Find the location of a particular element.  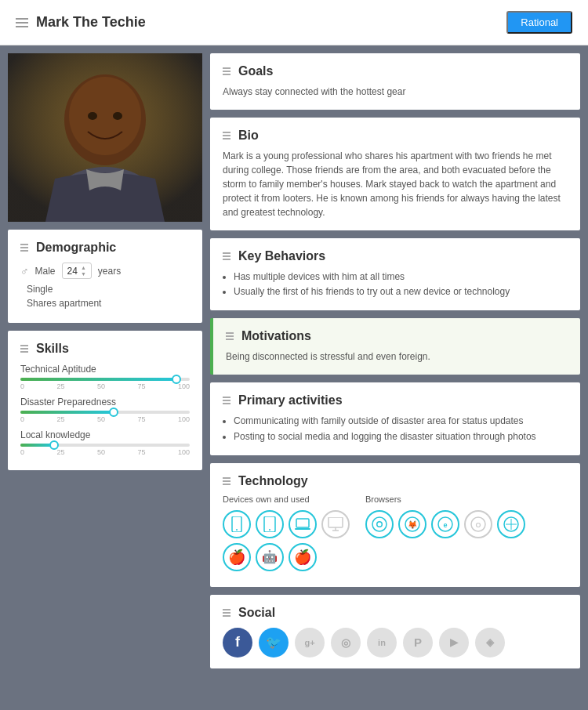

page-title: Mark The Techie is located at coordinates (91, 22).